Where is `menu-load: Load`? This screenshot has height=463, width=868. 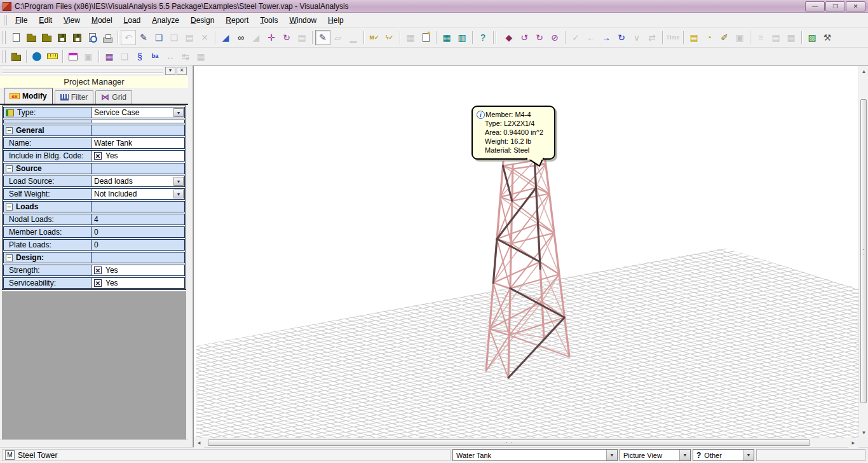
menu-load: Load is located at coordinates (132, 20).